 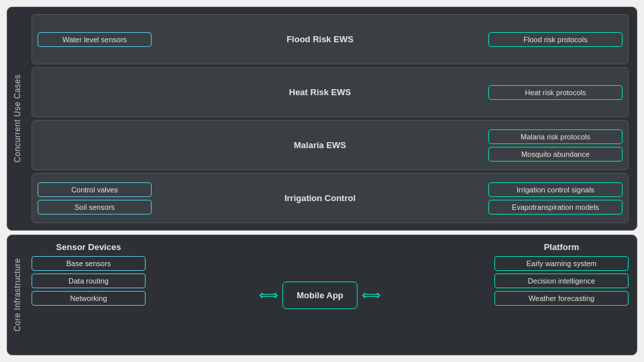 I want to click on sensor-devices-col: Sensor Devices Base sensors Data routing…, so click(x=89, y=295).